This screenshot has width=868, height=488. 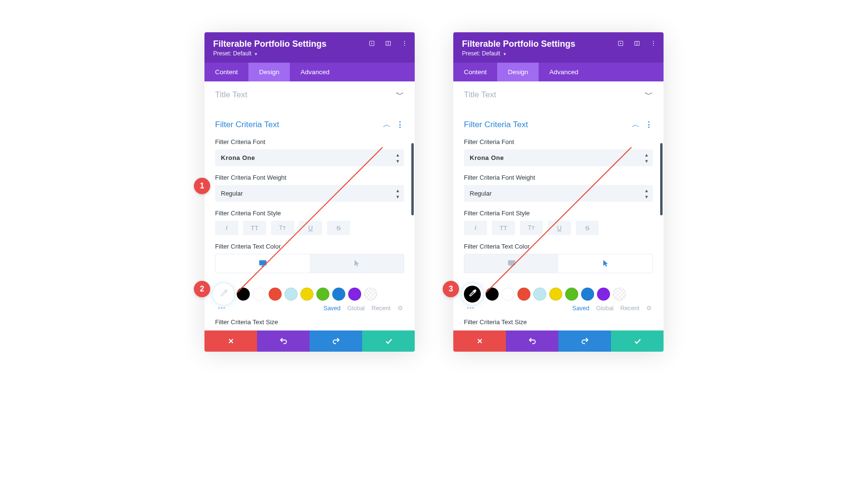 What do you see at coordinates (310, 213) in the screenshot?
I see `style-label: Filter Criteria Font Style` at bounding box center [310, 213].